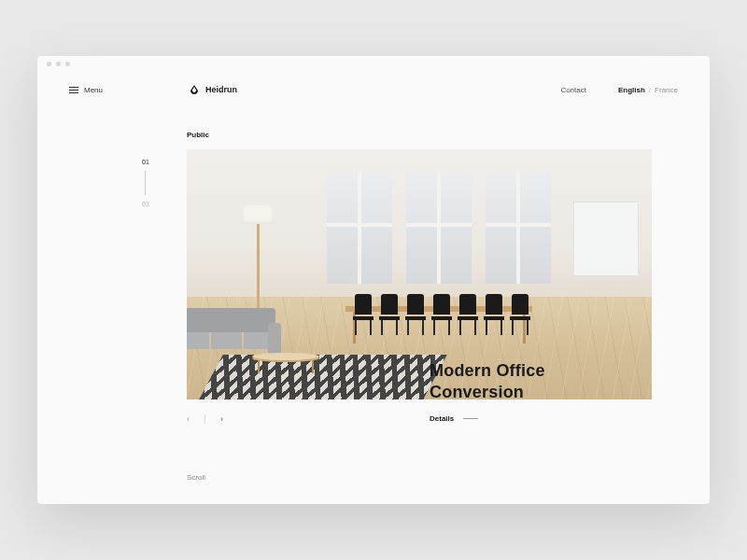 The image size is (747, 560). I want to click on window-control-max, so click(67, 63).